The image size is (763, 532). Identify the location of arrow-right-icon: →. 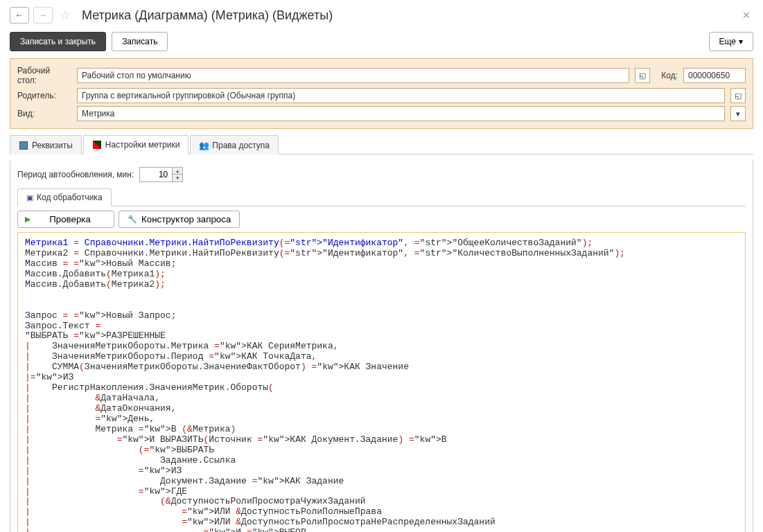
(43, 15).